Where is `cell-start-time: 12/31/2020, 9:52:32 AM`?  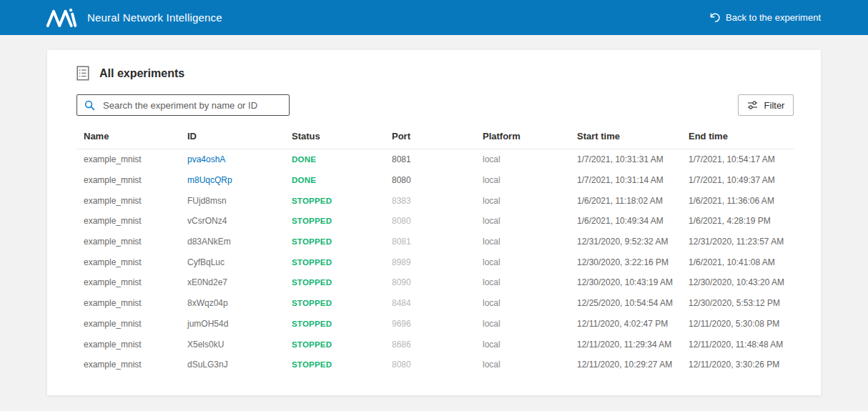
cell-start-time: 12/31/2020, 9:52:32 AM is located at coordinates (633, 242).